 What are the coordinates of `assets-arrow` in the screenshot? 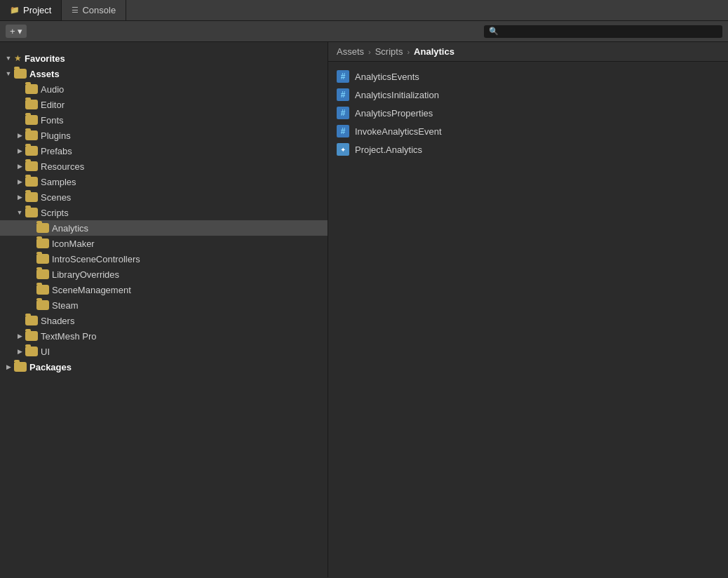 It's located at (8, 74).